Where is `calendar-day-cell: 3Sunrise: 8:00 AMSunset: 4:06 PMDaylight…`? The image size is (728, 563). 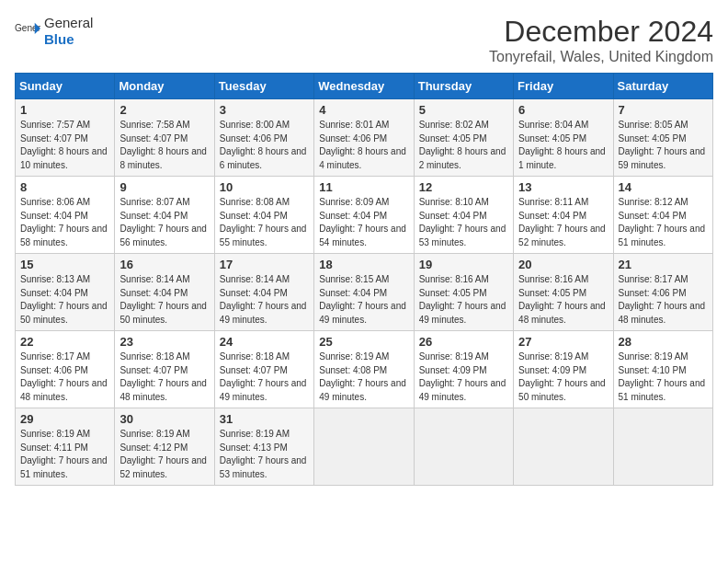 calendar-day-cell: 3Sunrise: 8:00 AMSunset: 4:06 PMDaylight… is located at coordinates (264, 138).